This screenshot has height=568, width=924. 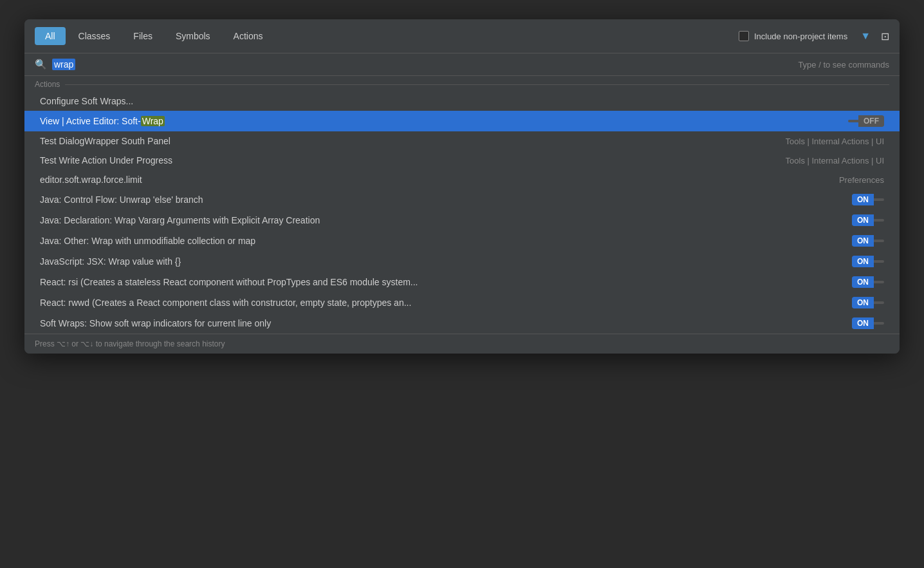 What do you see at coordinates (446, 241) in the screenshot?
I see `result-text: Java: Other: Wrap with unmodifiable coll…` at bounding box center [446, 241].